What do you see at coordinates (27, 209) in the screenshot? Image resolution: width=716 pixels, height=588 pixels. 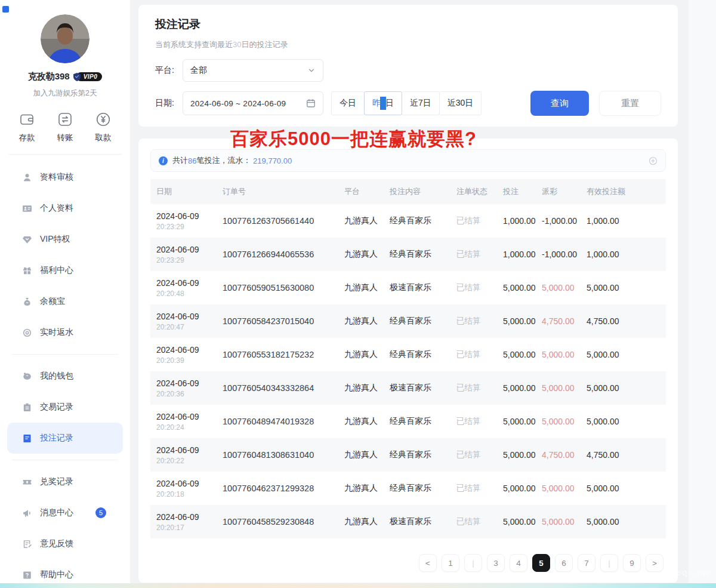 I see `id-card-icon` at bounding box center [27, 209].